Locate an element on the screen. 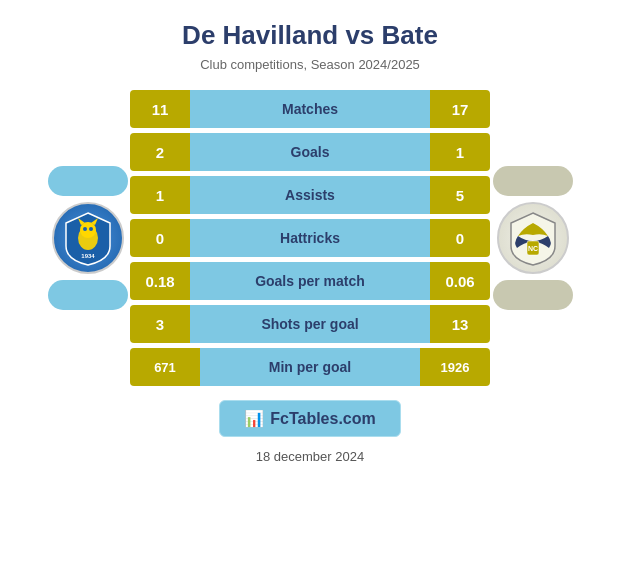 This screenshot has height=580, width=620. stat-label-goals-per-match: Goals per match is located at coordinates (310, 281).